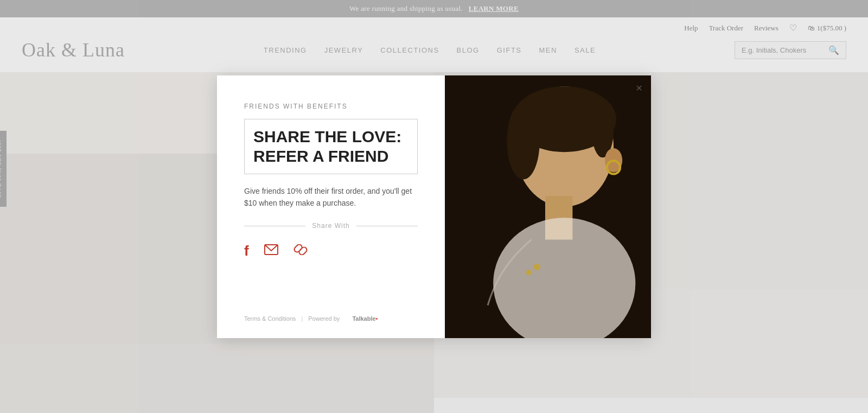  What do you see at coordinates (328, 137) in the screenshot?
I see `modal-headline-line1: SHARE THE LOVE:` at bounding box center [328, 137].